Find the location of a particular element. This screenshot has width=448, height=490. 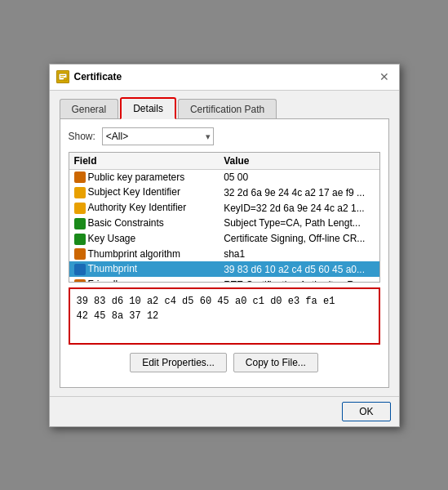

footer: OK is located at coordinates (224, 412).